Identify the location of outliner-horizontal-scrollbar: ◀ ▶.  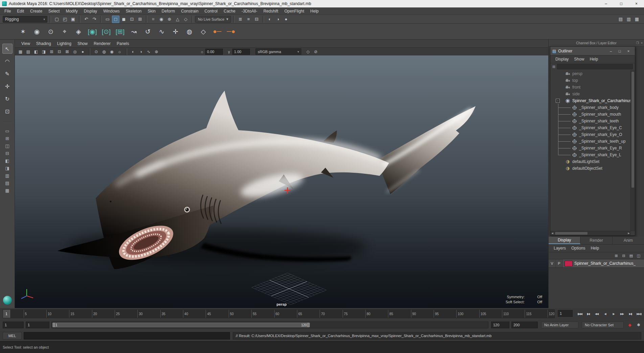
(591, 233).